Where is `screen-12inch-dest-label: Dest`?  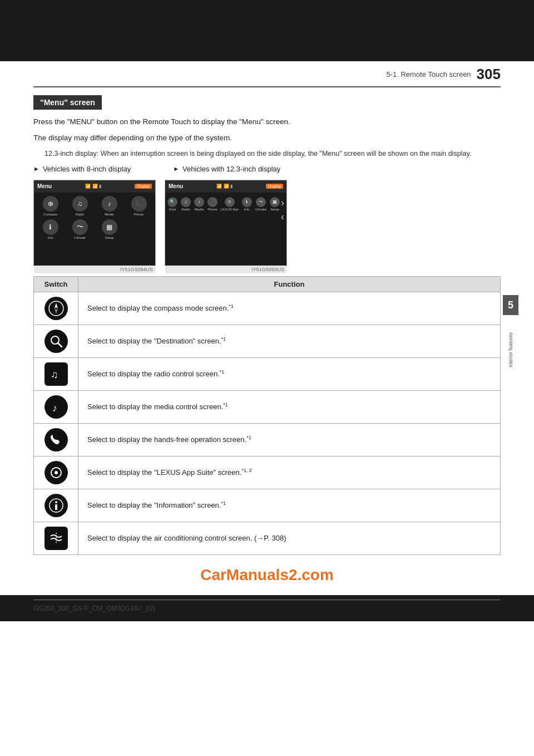 screen-12inch-dest-label: Dest is located at coordinates (172, 209).